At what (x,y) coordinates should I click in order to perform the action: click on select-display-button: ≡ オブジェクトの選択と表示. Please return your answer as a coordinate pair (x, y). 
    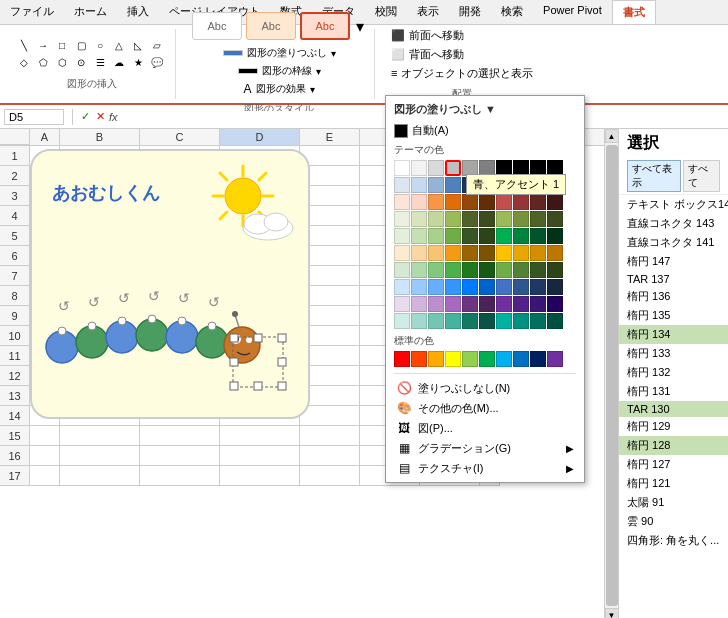
    Looking at the image, I should click on (462, 74).